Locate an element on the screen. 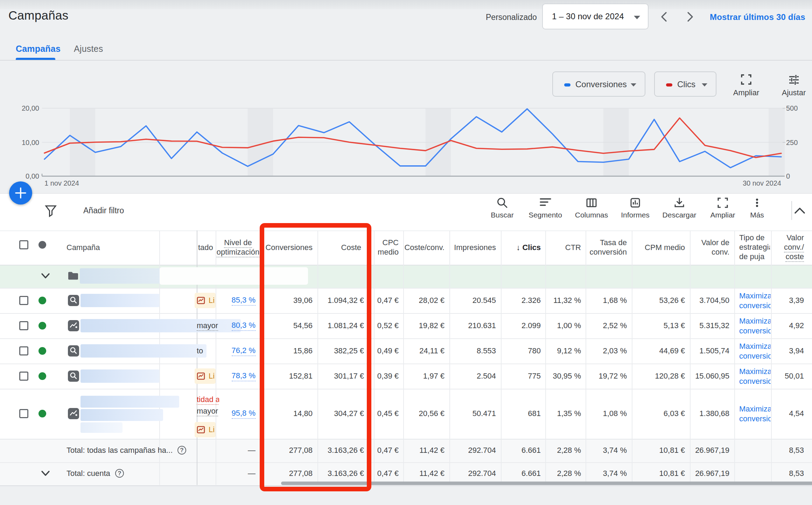 The width and height of the screenshot is (812, 505). right-axis-tick-label: 250 is located at coordinates (792, 143).